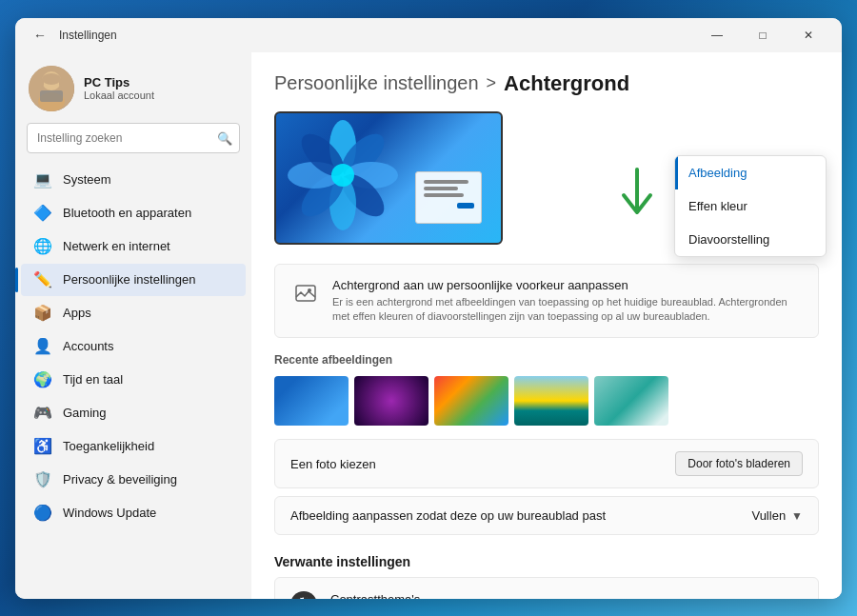 The height and width of the screenshot is (616, 857). I want to click on window-controls: — □ ✕, so click(763, 35).